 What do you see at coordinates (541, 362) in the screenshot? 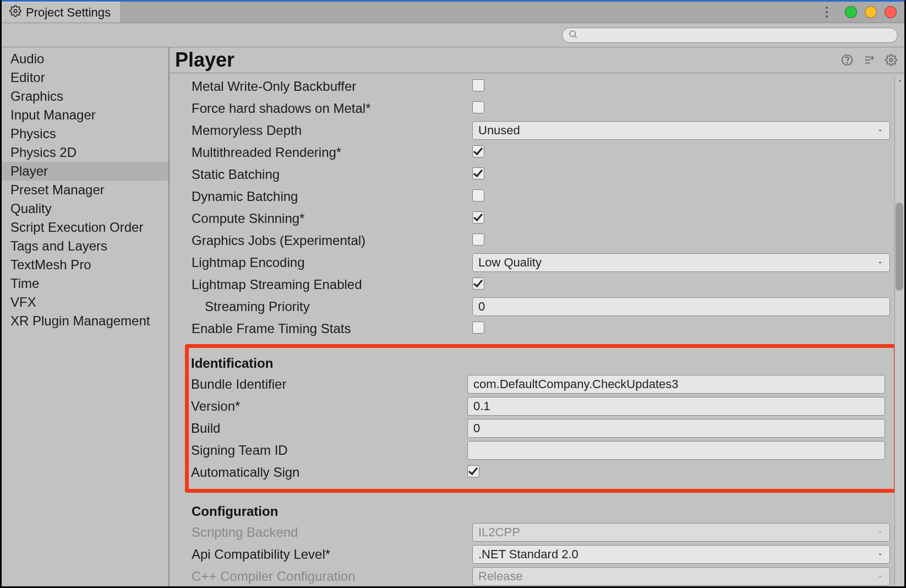
I see `identification-section-title: Identification` at bounding box center [541, 362].